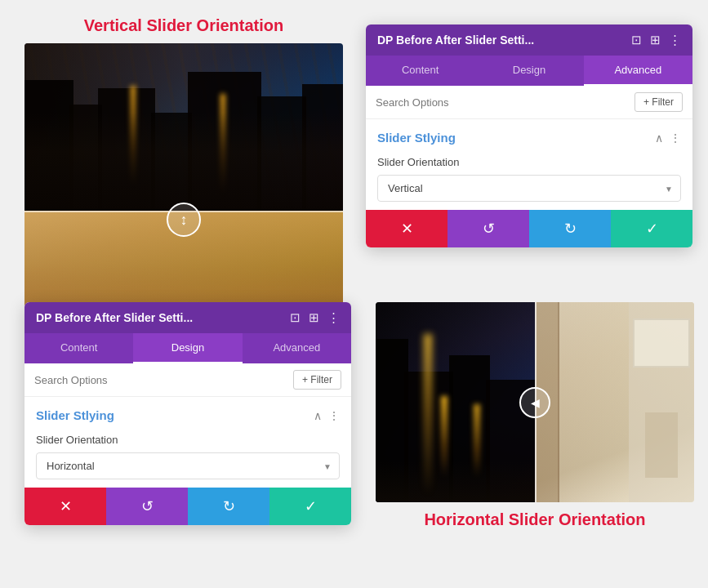  I want to click on panel-search-left: + Filter, so click(188, 381).